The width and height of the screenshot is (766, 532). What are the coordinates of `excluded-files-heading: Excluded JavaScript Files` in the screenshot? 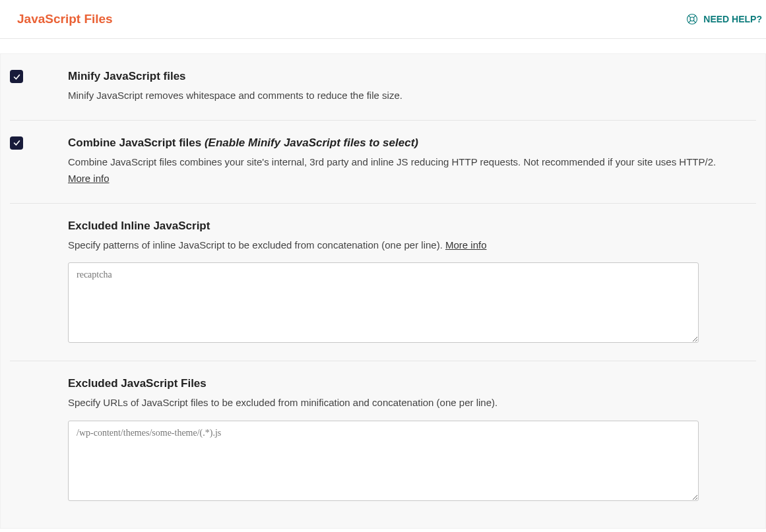 It's located at (408, 384).